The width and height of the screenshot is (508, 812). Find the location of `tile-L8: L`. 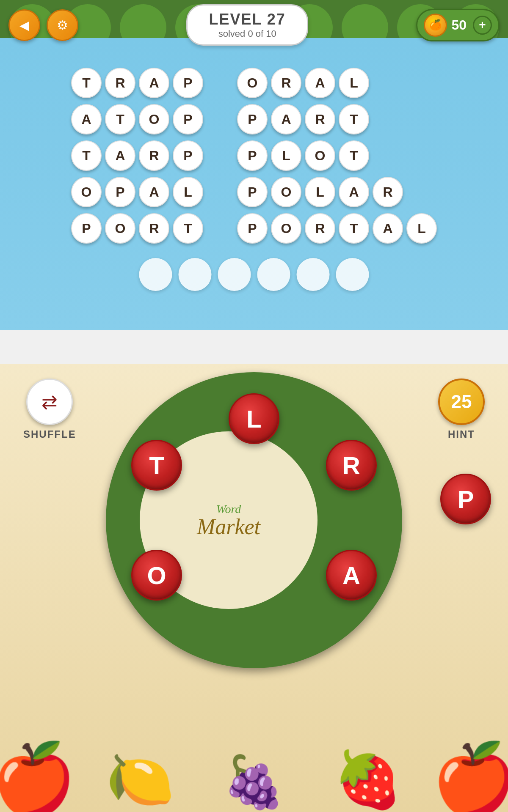

tile-L8: L is located at coordinates (286, 156).